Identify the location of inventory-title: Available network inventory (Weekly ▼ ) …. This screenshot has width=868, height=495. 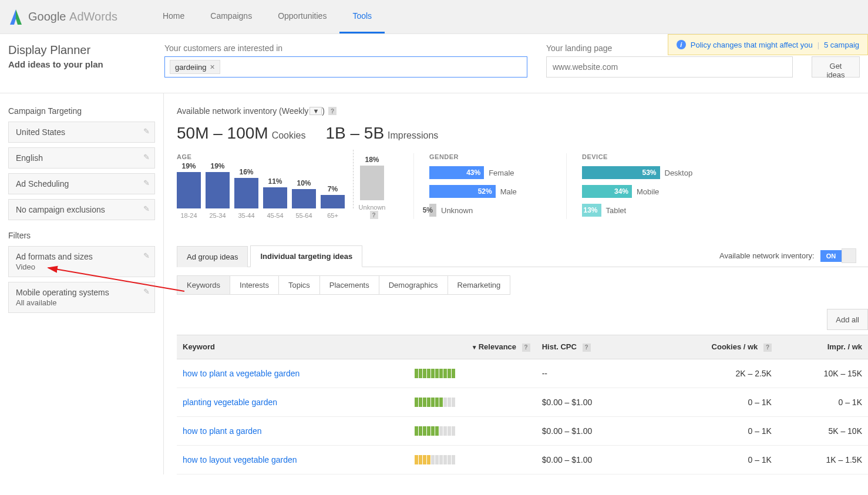
(523, 111).